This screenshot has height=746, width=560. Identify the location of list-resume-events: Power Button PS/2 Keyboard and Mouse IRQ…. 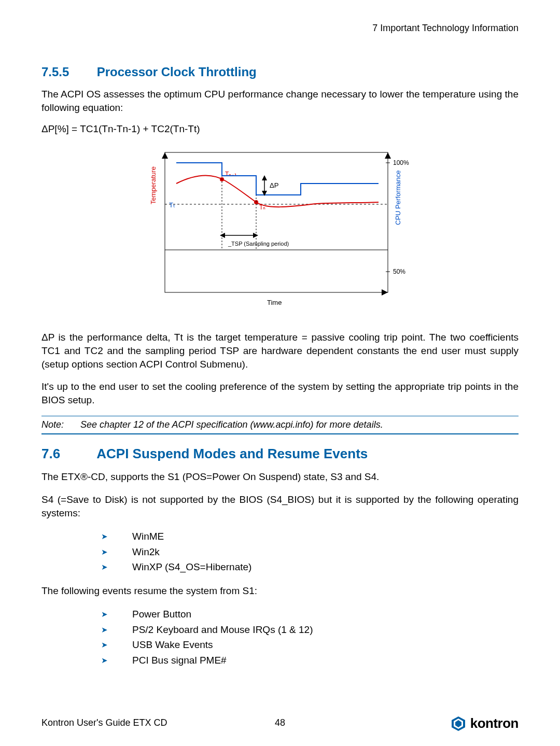
(280, 637).